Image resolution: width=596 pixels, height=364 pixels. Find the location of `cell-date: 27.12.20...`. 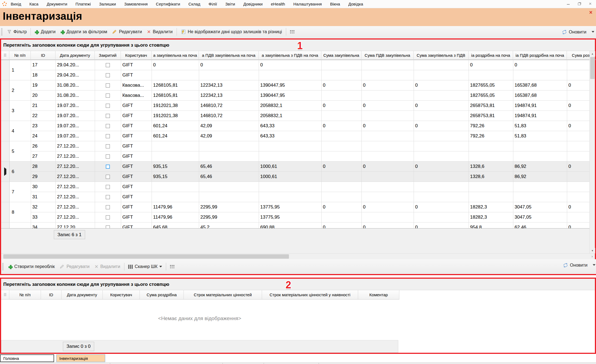

cell-date: 27.12.20... is located at coordinates (75, 187).